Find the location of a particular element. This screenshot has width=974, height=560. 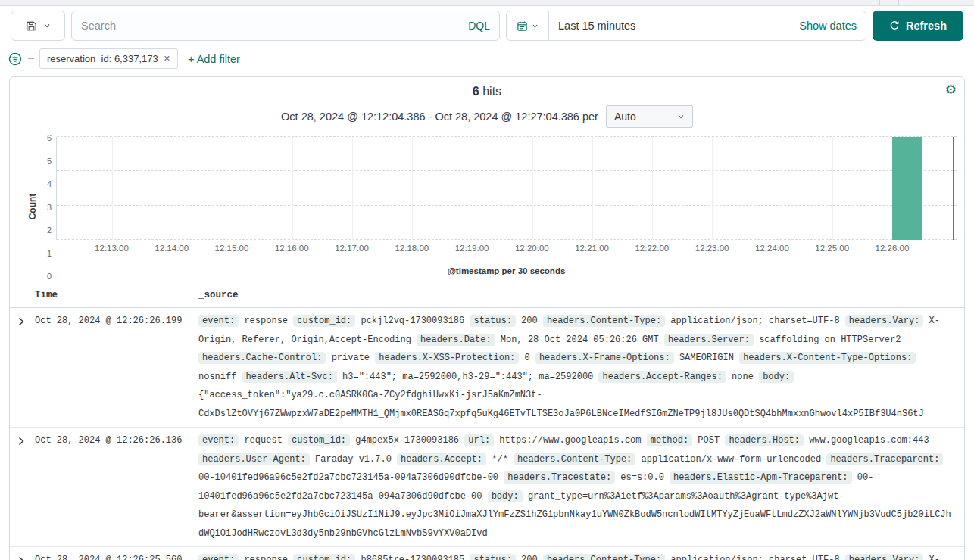

field-badge: headers.X-XSS-Protection: is located at coordinates (447, 358).